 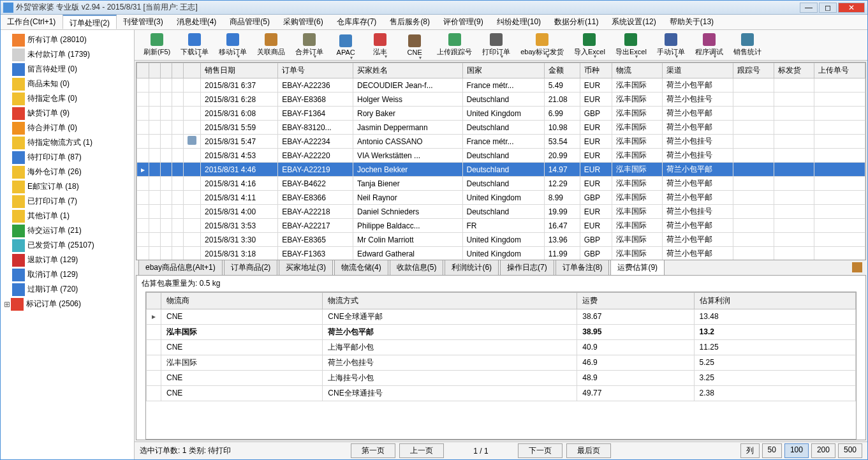 What do you see at coordinates (583, 267) in the screenshot?
I see `subtab-7: 订单备注(8)` at bounding box center [583, 267].